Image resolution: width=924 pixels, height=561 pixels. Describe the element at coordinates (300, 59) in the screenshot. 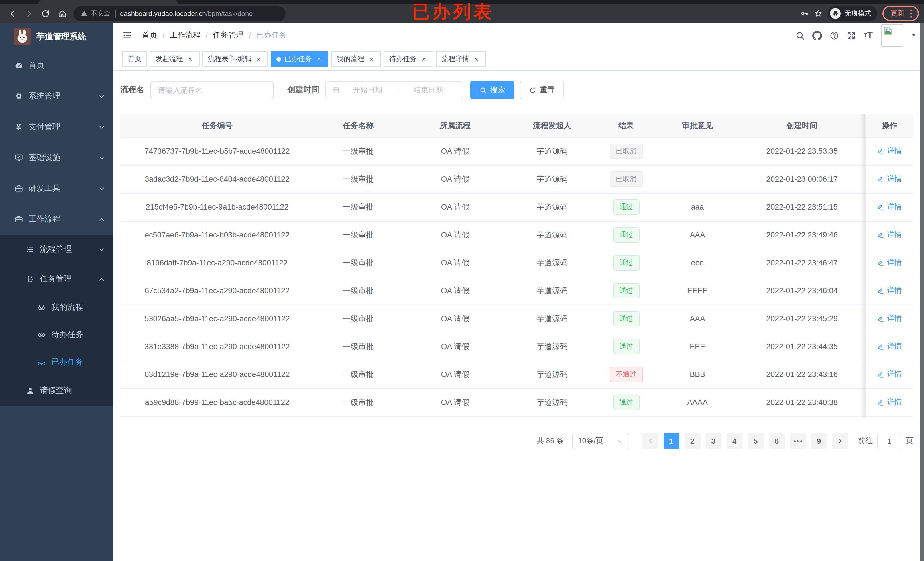

I see `tab-item: 已办任务×` at that location.